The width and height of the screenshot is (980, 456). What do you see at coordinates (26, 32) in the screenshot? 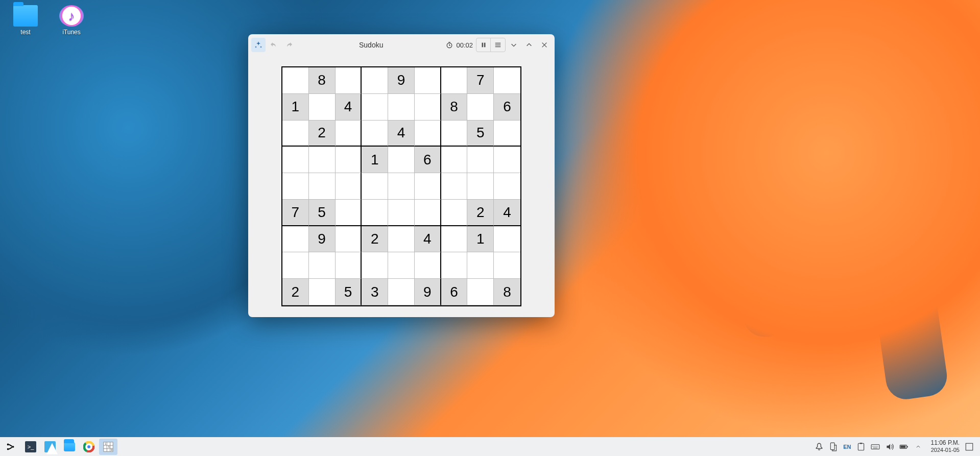
I see `desktop-icon-label: test` at bounding box center [26, 32].